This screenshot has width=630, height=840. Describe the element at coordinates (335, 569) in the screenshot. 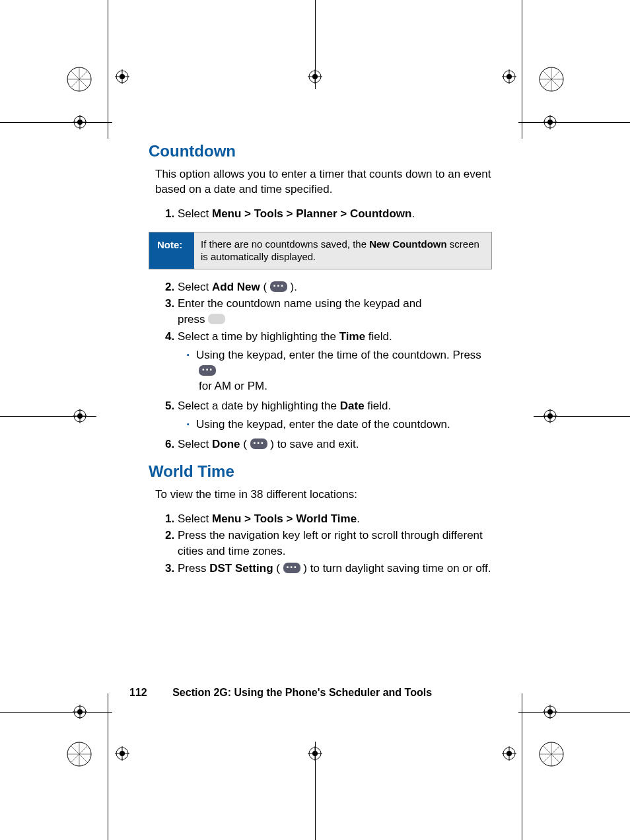

I see `step-item: Press DST Setting ( ) to turn daylight s…` at that location.